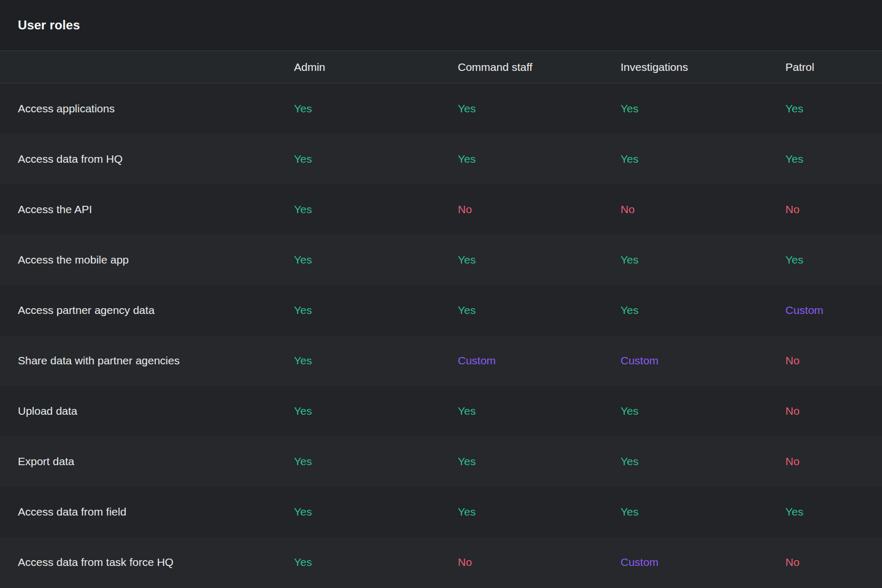 This screenshot has height=588, width=882. What do you see at coordinates (156, 209) in the screenshot?
I see `row-label: Access the API` at bounding box center [156, 209].